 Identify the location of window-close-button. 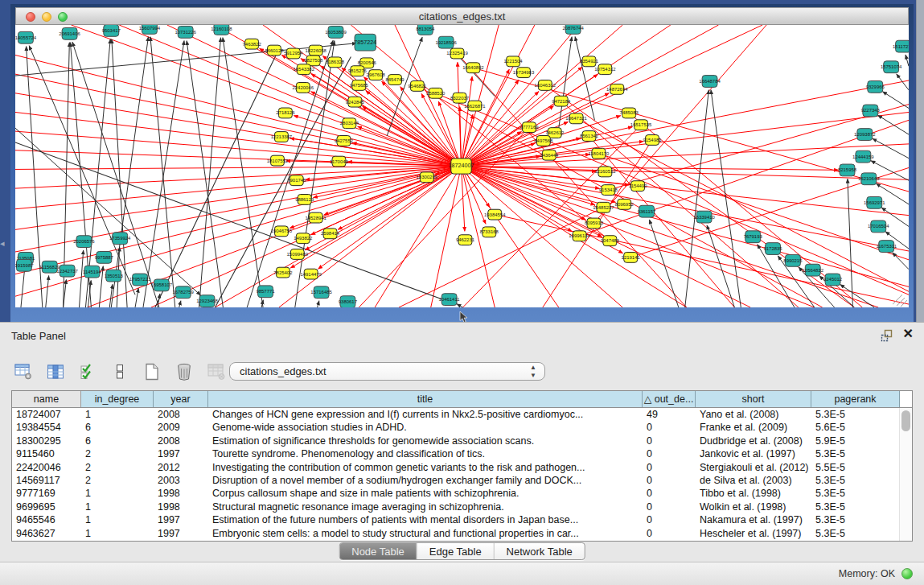
(31, 17).